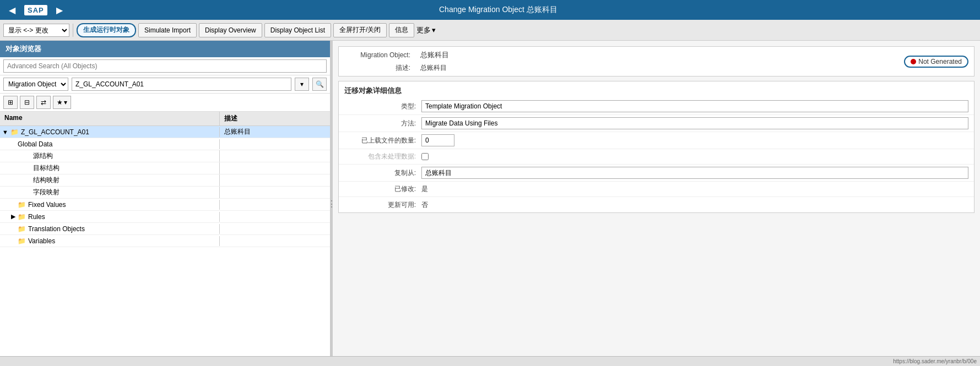  Describe the element at coordinates (490, 361) in the screenshot. I see `status-bar: https://blog.sader.me/yranbr/b/00e` at that location.